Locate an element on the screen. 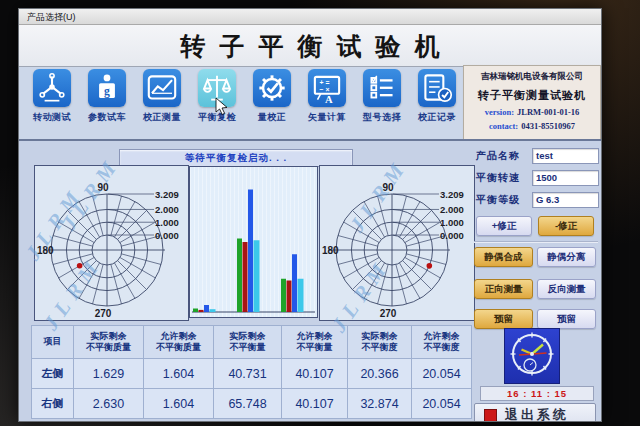 This screenshot has width=640, height=426. company-name: 吉林瑞铭机电设备有限公司 is located at coordinates (532, 77).